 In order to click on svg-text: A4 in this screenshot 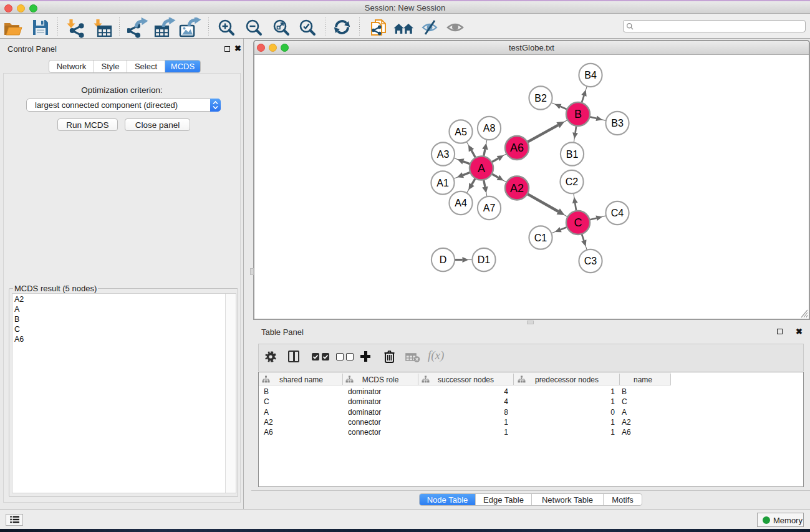, I will do `click(461, 203)`.